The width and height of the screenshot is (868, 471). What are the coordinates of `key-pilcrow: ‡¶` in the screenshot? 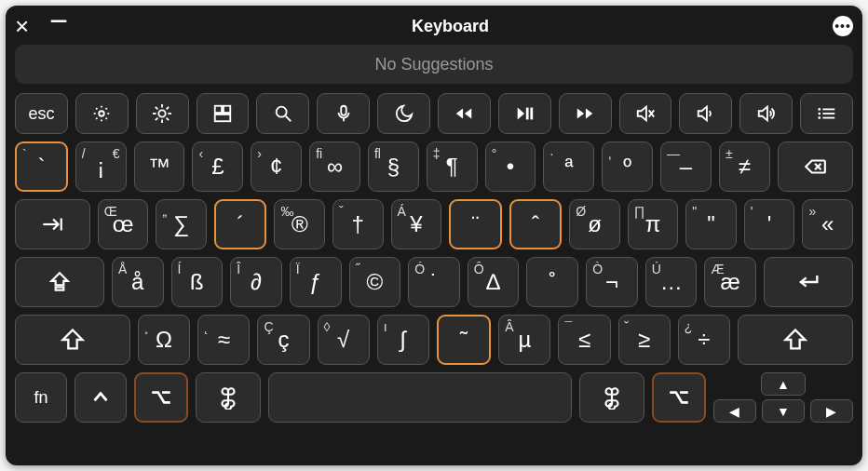 It's located at (453, 167).